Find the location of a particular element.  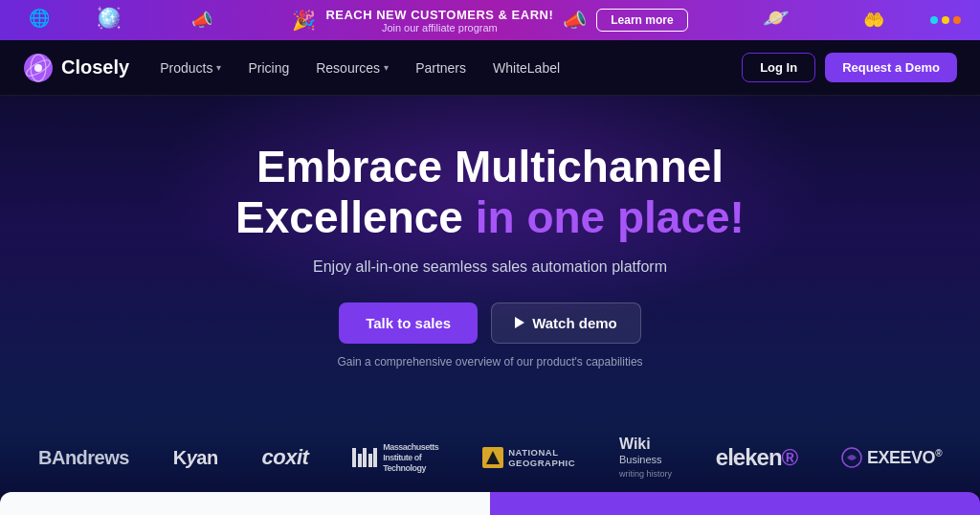

hero-heading-line1: Embrace Multichannel is located at coordinates (490, 167).